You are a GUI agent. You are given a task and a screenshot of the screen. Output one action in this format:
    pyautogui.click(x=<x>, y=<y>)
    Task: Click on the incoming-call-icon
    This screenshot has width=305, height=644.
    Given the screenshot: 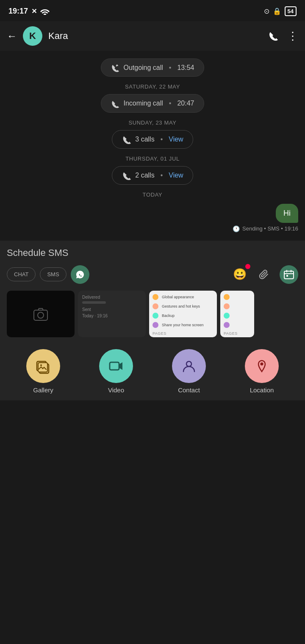 What is the action you would take?
    pyautogui.click(x=115, y=103)
    